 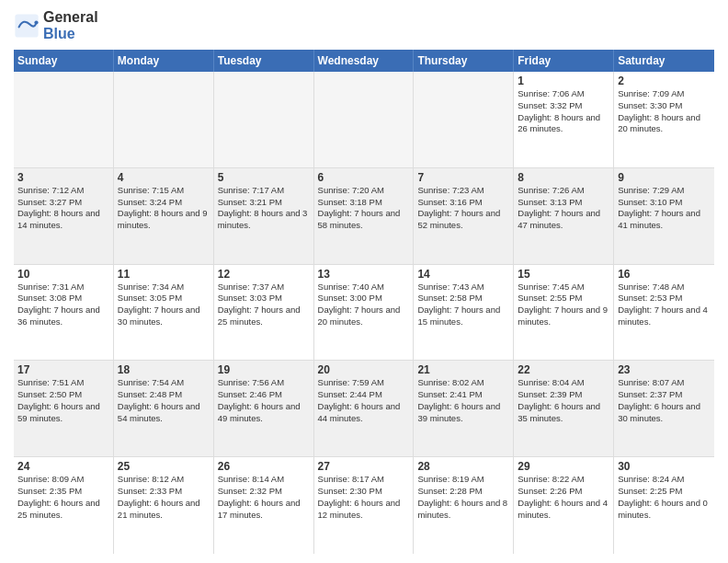 What do you see at coordinates (63, 370) in the screenshot?
I see `day-number: 17` at bounding box center [63, 370].